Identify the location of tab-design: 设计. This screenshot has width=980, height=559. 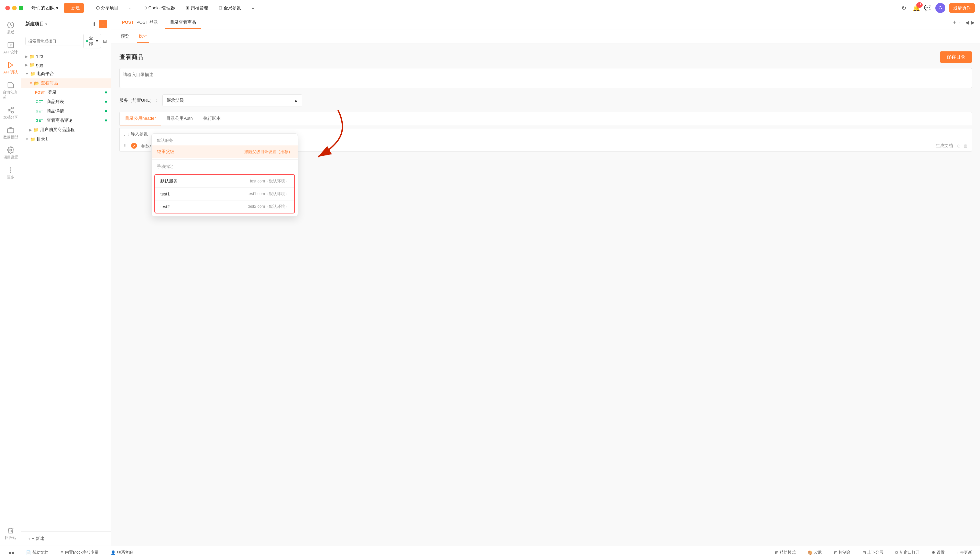
(143, 36).